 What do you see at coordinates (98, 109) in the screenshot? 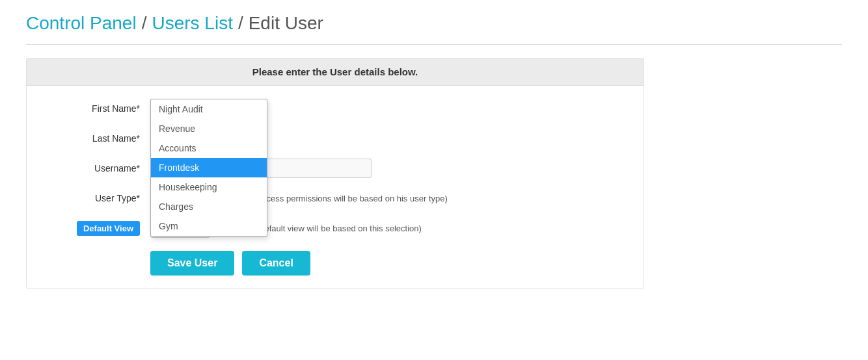
I see `first-name-label: First Name*` at bounding box center [98, 109].